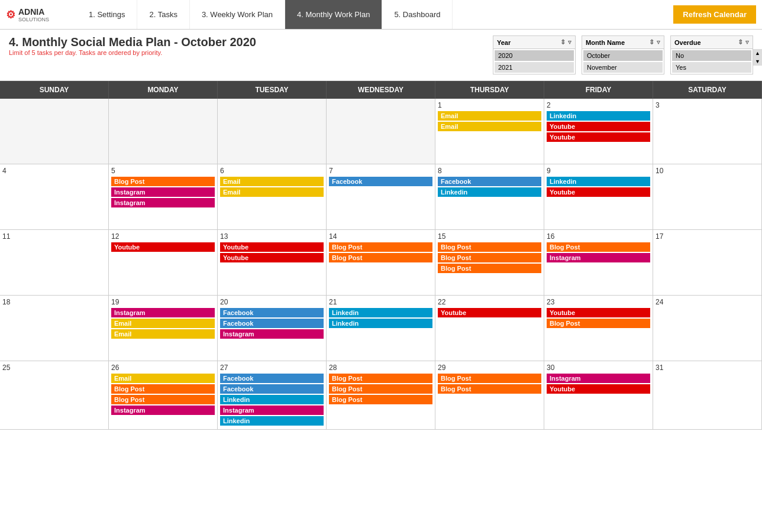  I want to click on overdue-filter-item: Yes, so click(712, 67).